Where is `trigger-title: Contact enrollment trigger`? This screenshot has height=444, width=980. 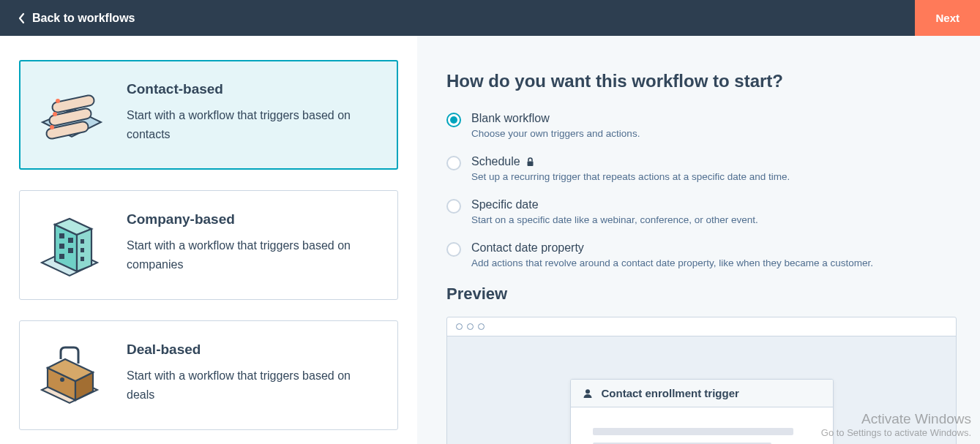
trigger-title: Contact enrollment trigger is located at coordinates (670, 394).